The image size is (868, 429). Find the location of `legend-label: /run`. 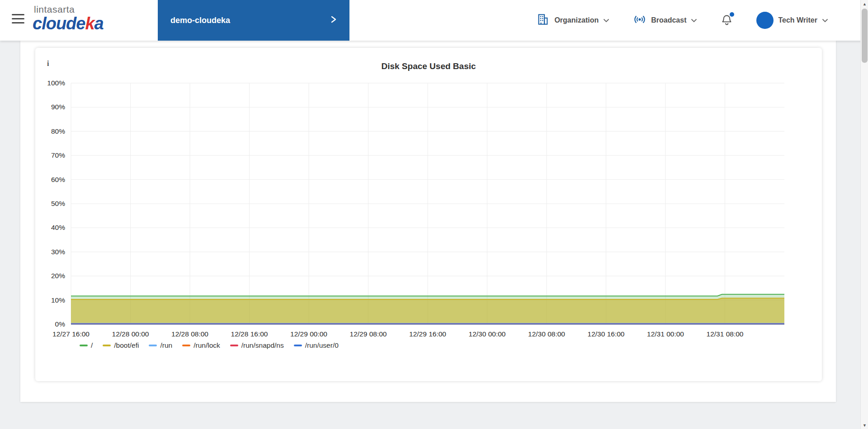

legend-label: /run is located at coordinates (166, 345).